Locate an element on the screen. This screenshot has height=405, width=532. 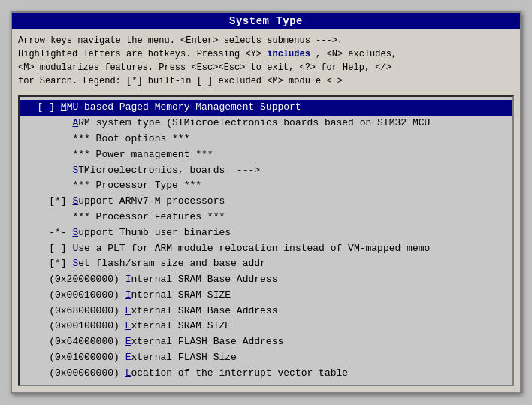
menu-item-external-flash-size: (0x01000000) External FLASH Size is located at coordinates (266, 358).